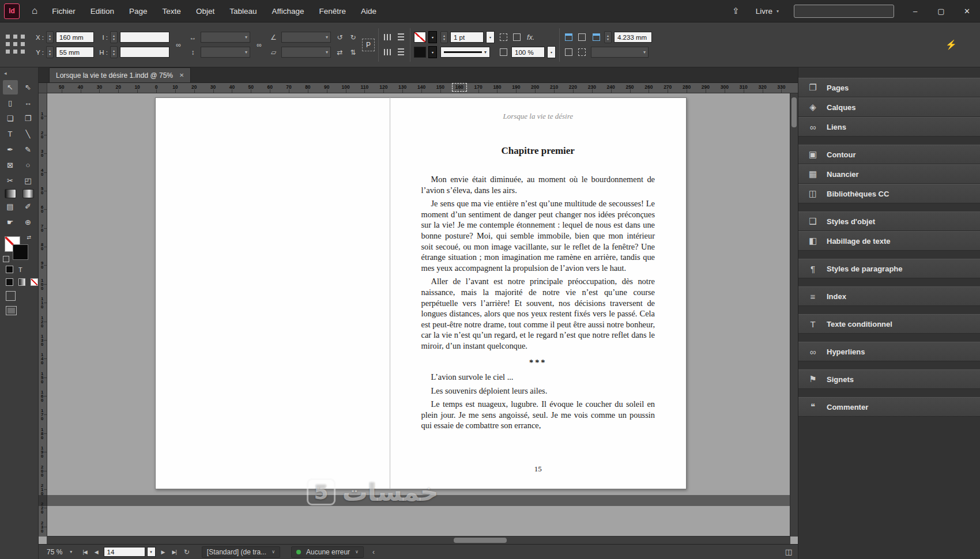  What do you see at coordinates (163, 552) in the screenshot?
I see `next-page-button: ▶` at bounding box center [163, 552].